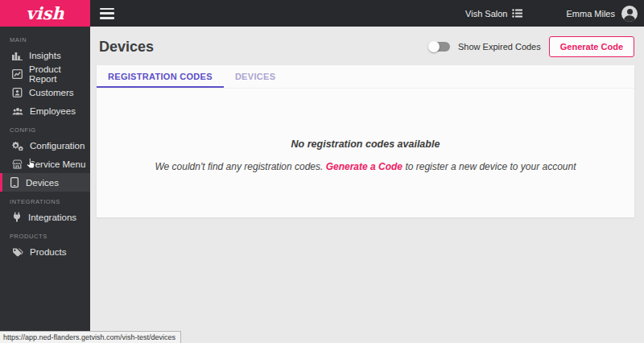 Image resolution: width=644 pixels, height=343 pixels. Describe the element at coordinates (52, 217) in the screenshot. I see `sidebar-item-label: Integrations` at that location.